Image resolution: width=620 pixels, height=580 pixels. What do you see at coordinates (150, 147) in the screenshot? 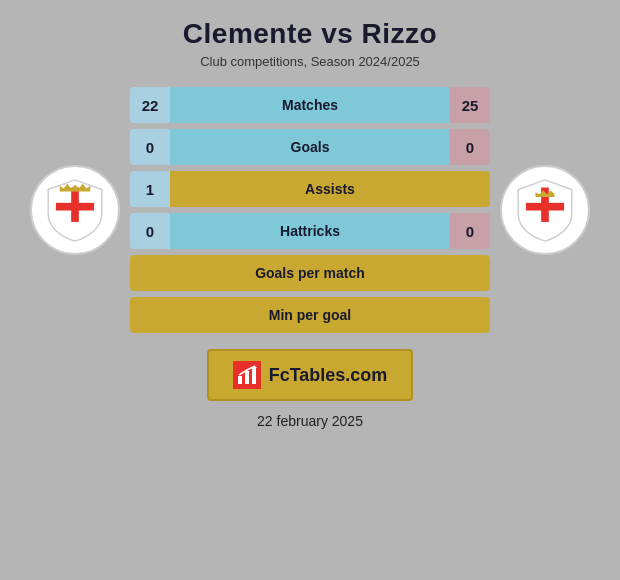
I see `stat-left-val-1: 0` at bounding box center [150, 147].